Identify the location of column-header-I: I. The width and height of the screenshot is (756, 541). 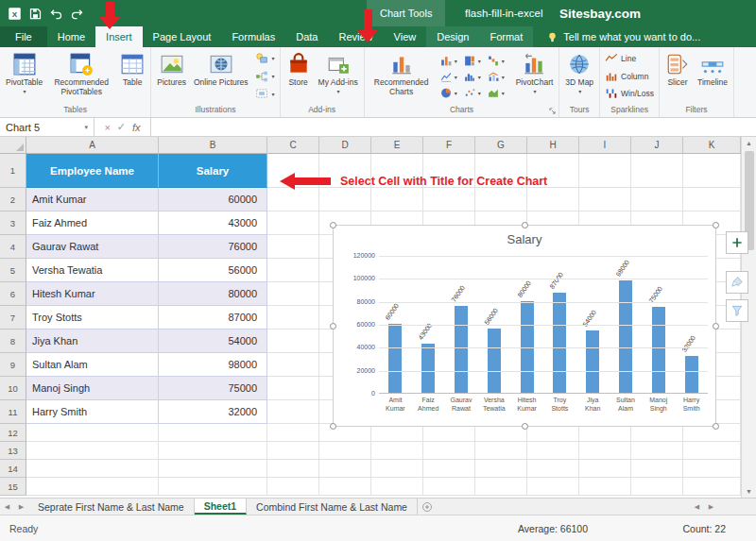
(605, 145).